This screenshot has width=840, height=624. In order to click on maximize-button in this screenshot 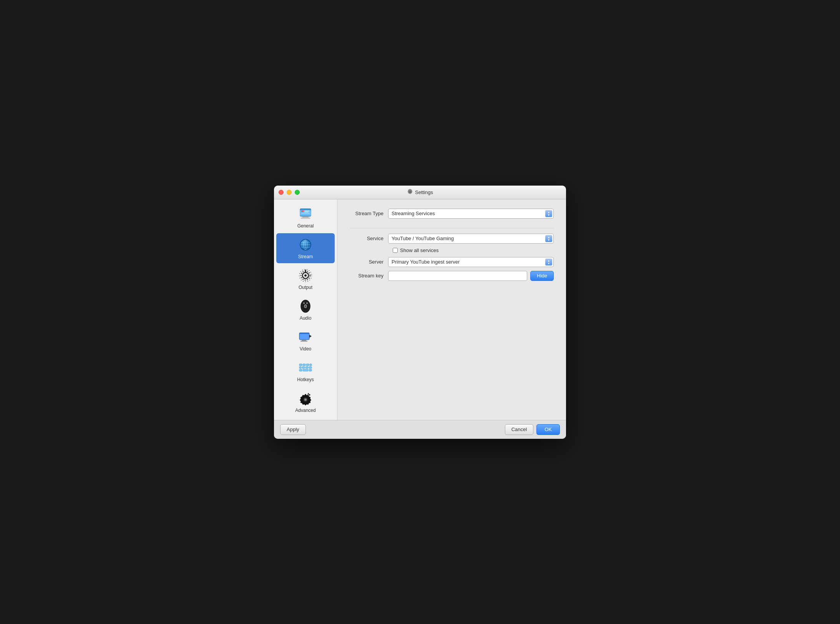, I will do `click(297, 192)`.